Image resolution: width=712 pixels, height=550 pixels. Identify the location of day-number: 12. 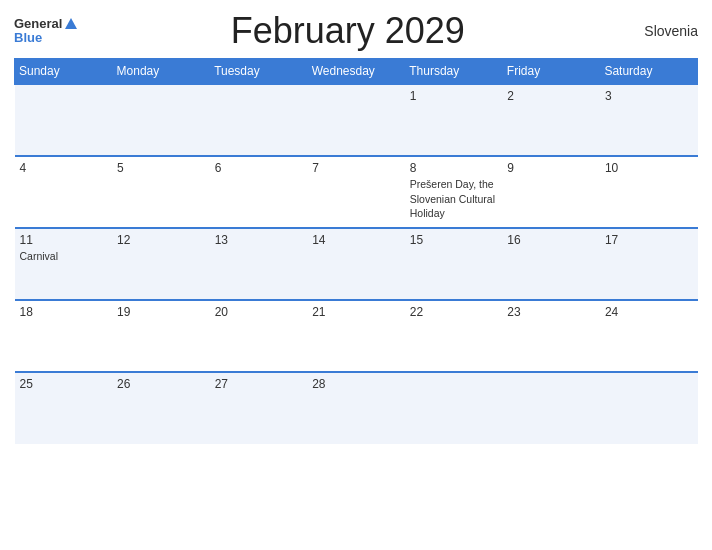
(161, 240).